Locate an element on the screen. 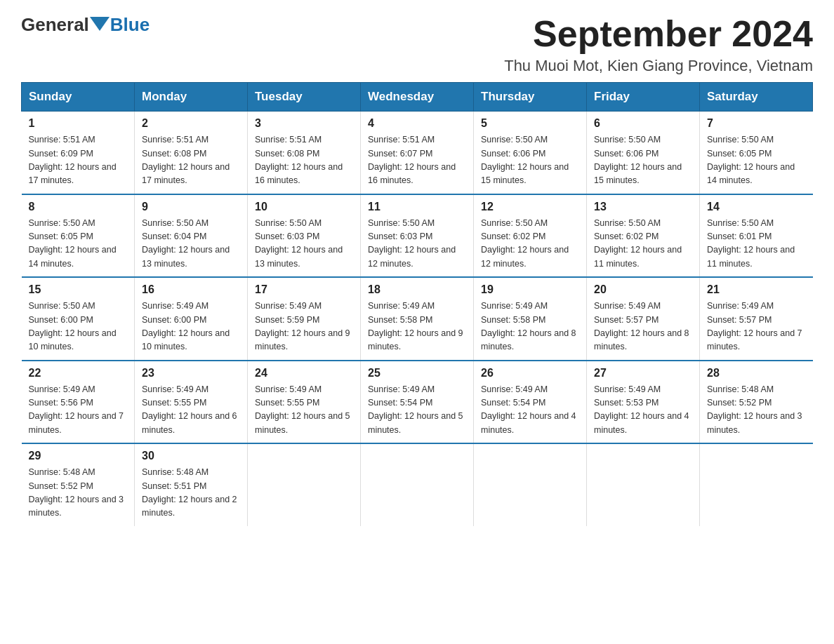  day-number: 11 is located at coordinates (417, 207).